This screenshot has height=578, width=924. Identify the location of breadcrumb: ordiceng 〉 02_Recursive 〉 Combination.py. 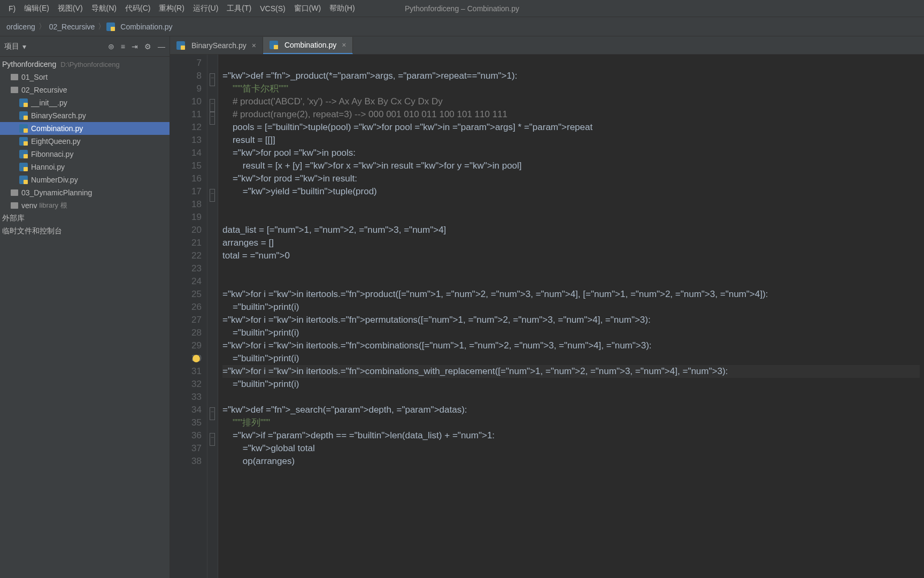
(462, 27).